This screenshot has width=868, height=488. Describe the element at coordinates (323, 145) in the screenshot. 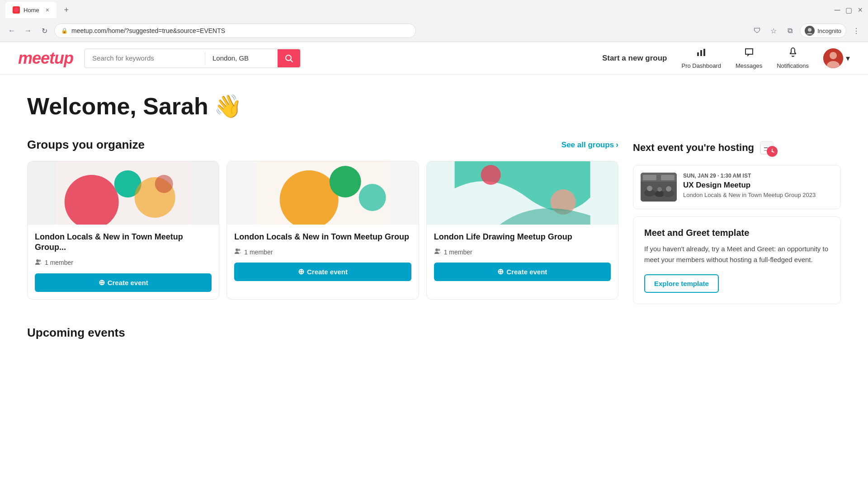

I see `groups-section-header: Groups you organize See all groups ›` at that location.